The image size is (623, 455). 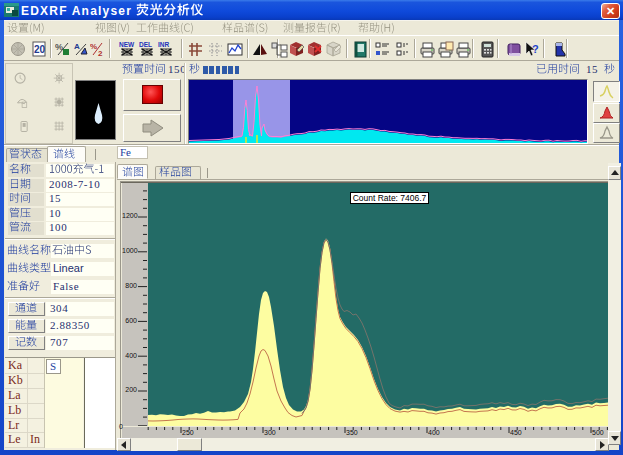 What do you see at coordinates (100, 54) in the screenshot?
I see `svg-text: 2` at bounding box center [100, 54].